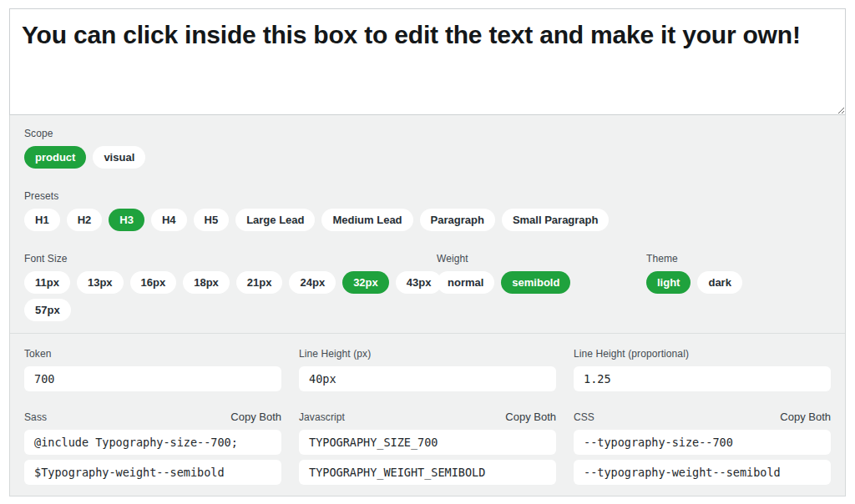 This screenshot has height=504, width=855. I want to click on token-line-height-grid: Token 700 Line Height (px) 40px Line Hei…, so click(428, 370).